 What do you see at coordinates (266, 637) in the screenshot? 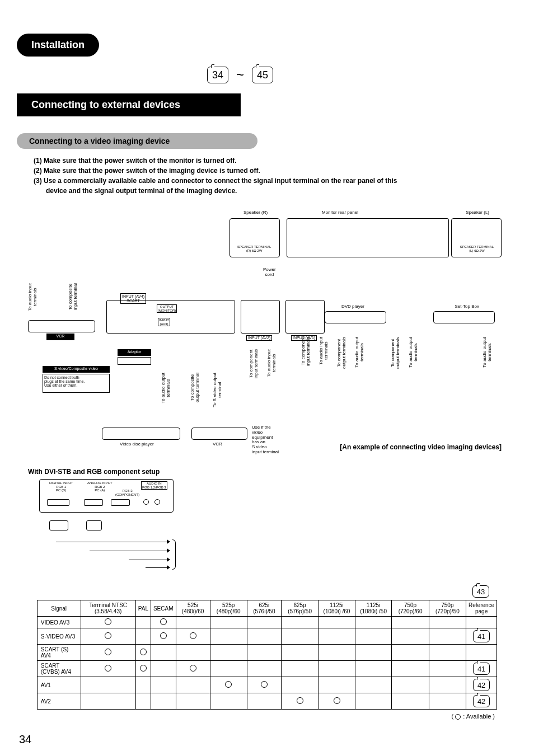
I see `table-row: S-VIDEO AV341` at bounding box center [266, 637].